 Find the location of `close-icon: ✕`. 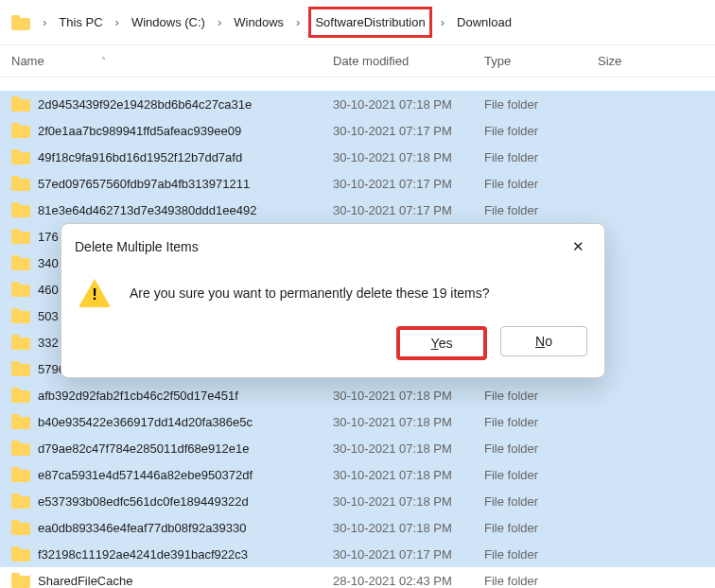

close-icon: ✕ is located at coordinates (578, 247).